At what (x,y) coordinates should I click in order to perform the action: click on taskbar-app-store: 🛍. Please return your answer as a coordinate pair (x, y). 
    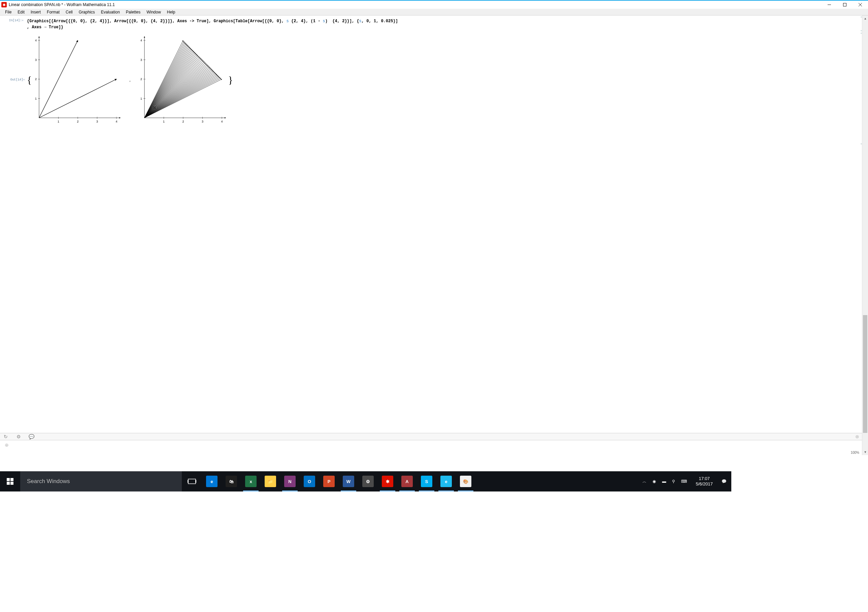
    Looking at the image, I should click on (231, 482).